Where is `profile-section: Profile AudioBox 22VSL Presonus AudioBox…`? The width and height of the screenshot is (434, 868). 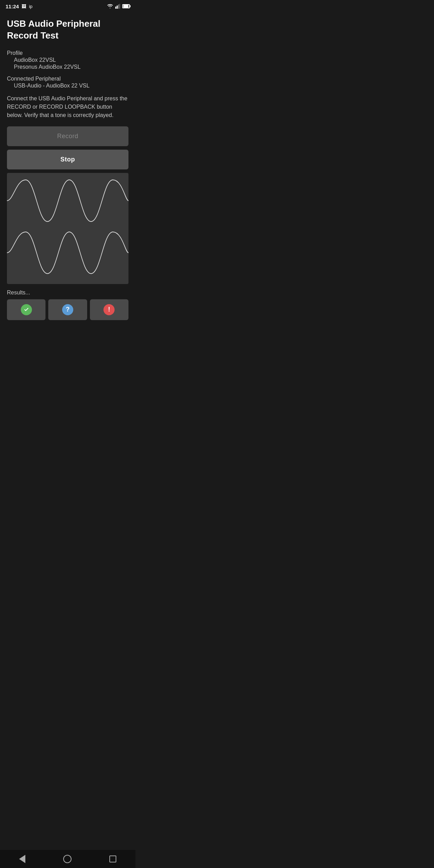
profile-section: Profile AudioBox 22VSL Presonus AudioBox… is located at coordinates (68, 60).